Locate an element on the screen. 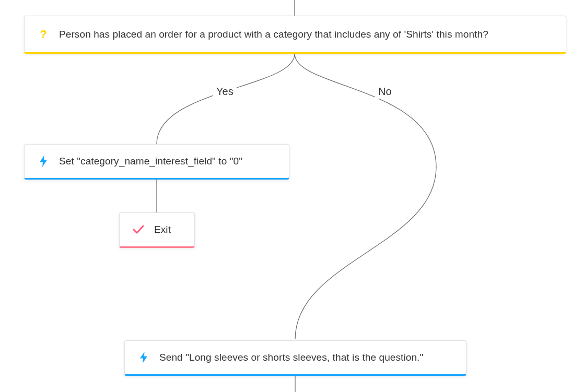 The height and width of the screenshot is (392, 583). action-send-node: Send "Long sleeves or shorts sleeves, th… is located at coordinates (296, 358).